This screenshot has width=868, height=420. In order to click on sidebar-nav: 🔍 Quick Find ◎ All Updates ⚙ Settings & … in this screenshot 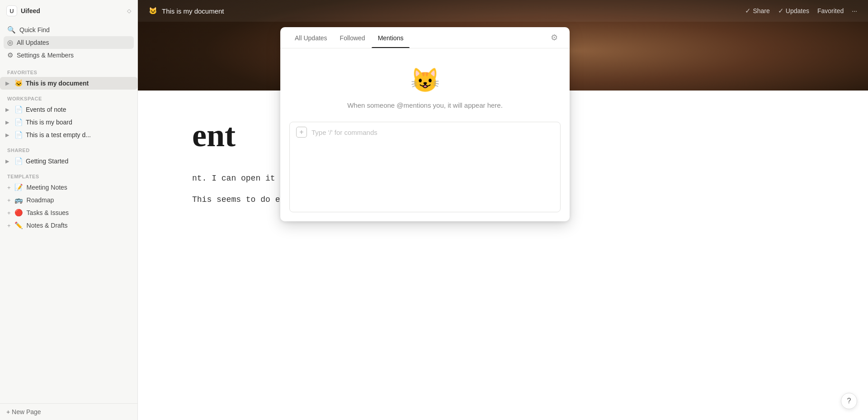, I will do `click(69, 43)`.